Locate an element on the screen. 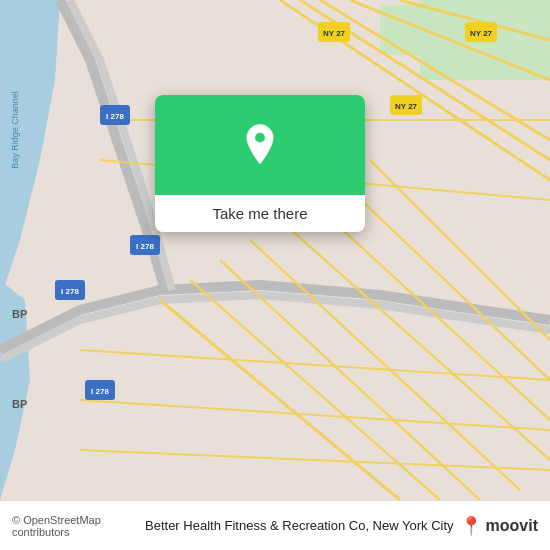 This screenshot has width=550, height=550. location-pin-icon is located at coordinates (260, 145).